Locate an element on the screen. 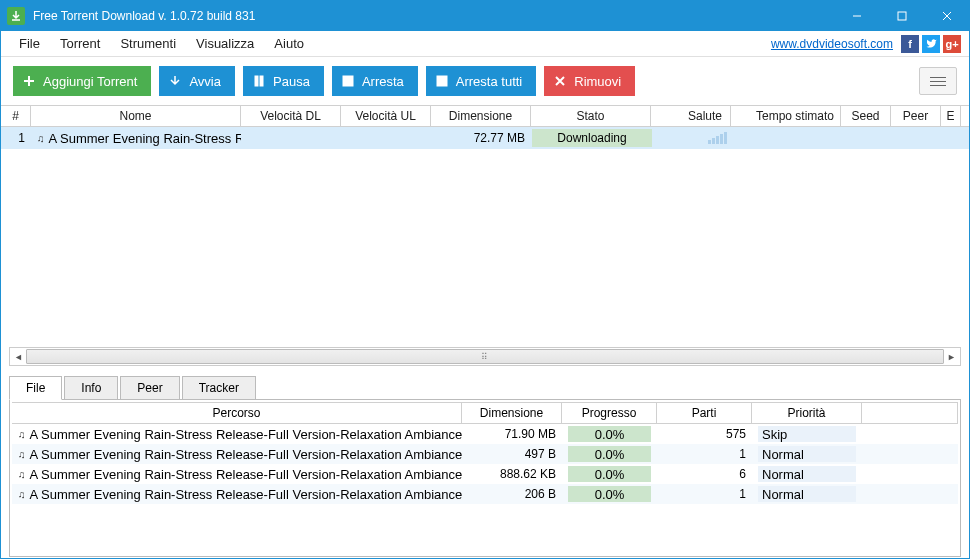  col-extra: E is located at coordinates (951, 116).